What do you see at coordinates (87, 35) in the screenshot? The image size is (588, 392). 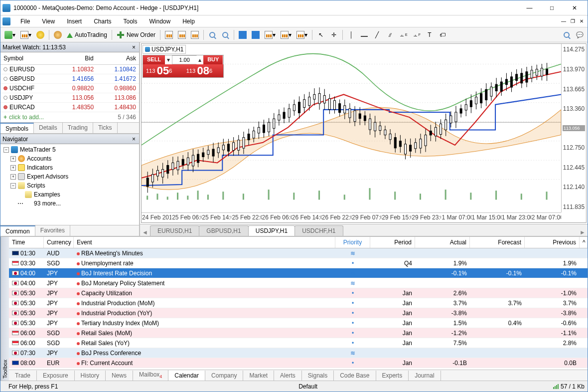 I see `autotrading-button: AutoTrading` at bounding box center [87, 35].